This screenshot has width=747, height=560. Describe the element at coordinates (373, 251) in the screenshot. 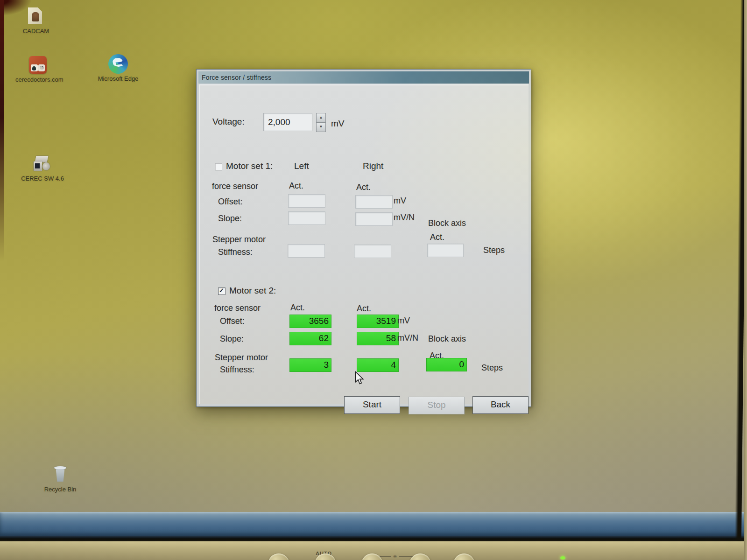

I see `set1-stiffness-right-field` at that location.